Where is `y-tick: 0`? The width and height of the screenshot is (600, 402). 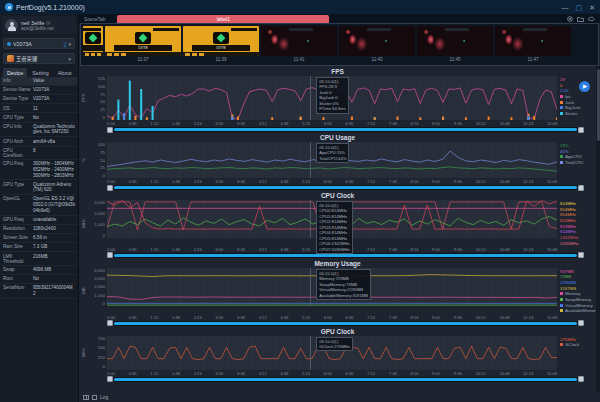 y-tick: 0 is located at coordinates (104, 118).